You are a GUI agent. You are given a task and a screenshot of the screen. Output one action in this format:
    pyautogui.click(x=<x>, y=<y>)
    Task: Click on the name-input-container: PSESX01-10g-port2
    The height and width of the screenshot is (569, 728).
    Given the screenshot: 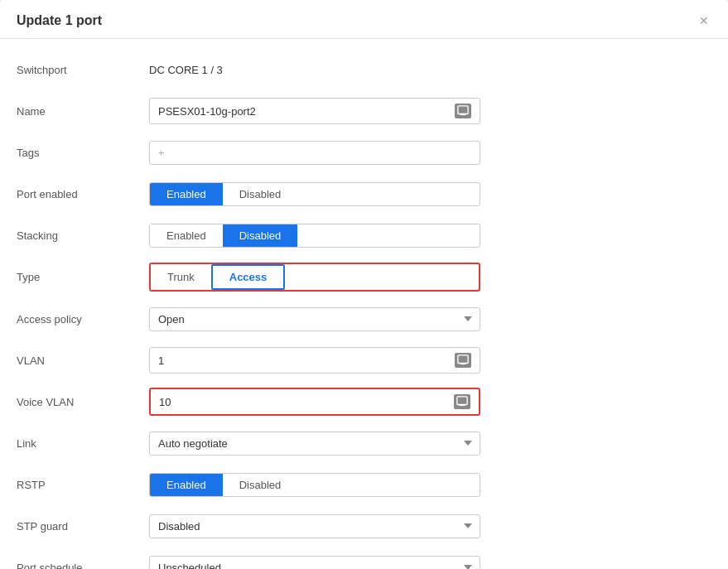 What is the action you would take?
    pyautogui.click(x=315, y=111)
    